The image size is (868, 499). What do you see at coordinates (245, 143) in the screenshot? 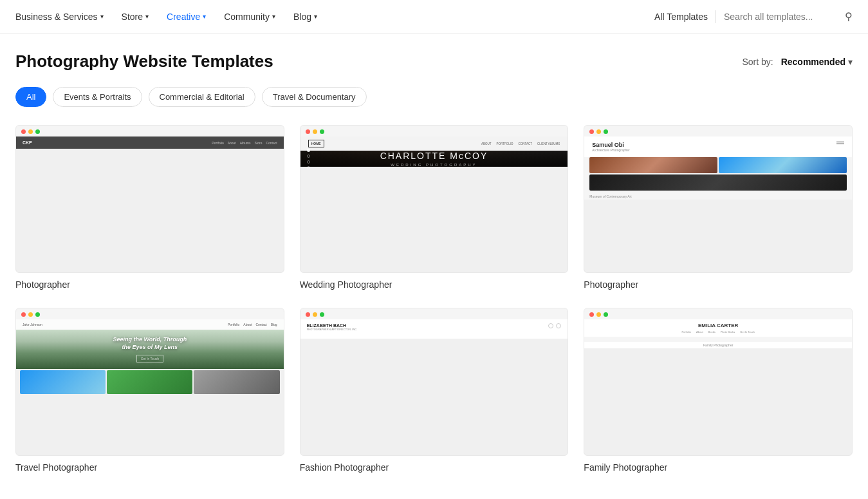
I see `thumbnail-nav: Portfolio About Albums Store Contact` at bounding box center [245, 143].